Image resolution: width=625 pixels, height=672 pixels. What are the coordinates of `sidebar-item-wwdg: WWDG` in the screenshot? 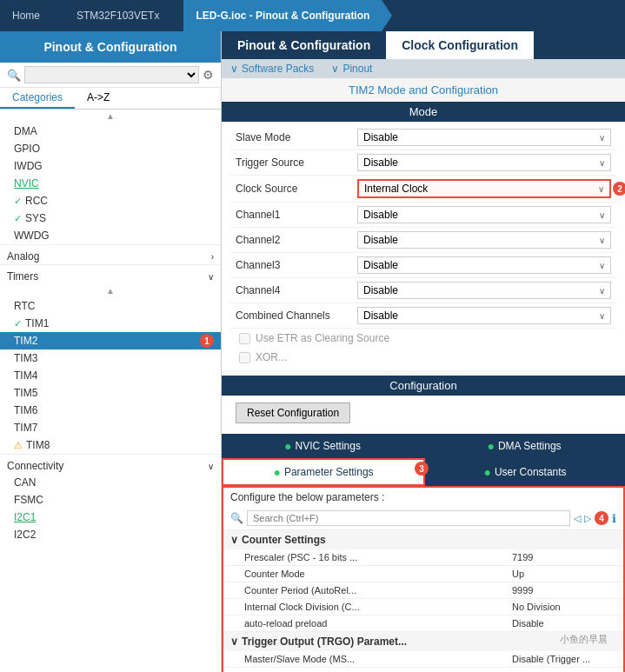 It's located at (110, 236).